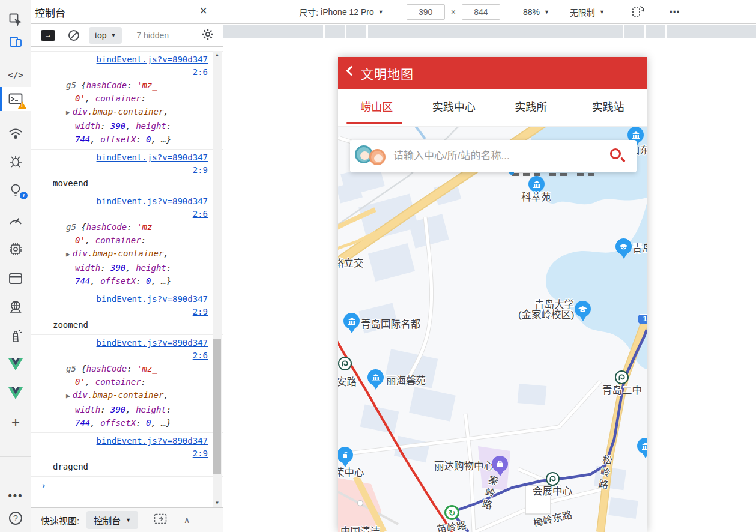 This screenshot has height=532, width=756. I want to click on device-toolbar: 尺寸: iPhone 12 Pro ▼ 390 × 844 88% ▼ 无限制 …, so click(490, 12).